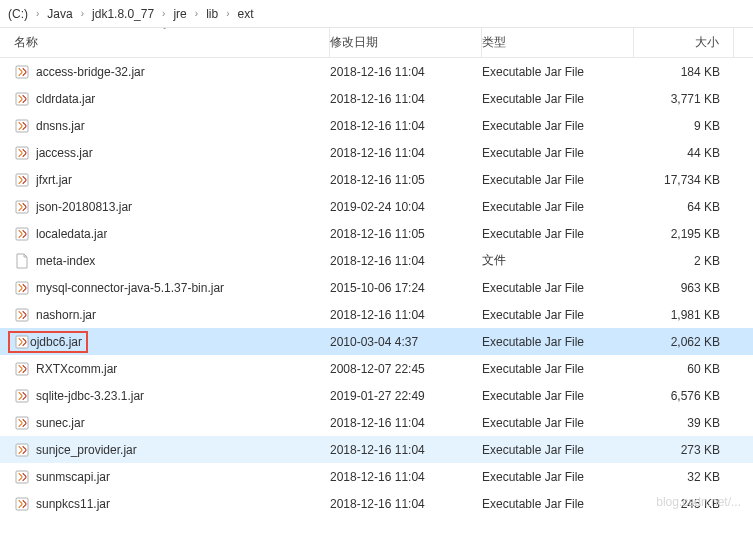  What do you see at coordinates (376, 98) in the screenshot?
I see `file-row: cldrdata.jar2018-12-16 11:04Executable J…` at bounding box center [376, 98].